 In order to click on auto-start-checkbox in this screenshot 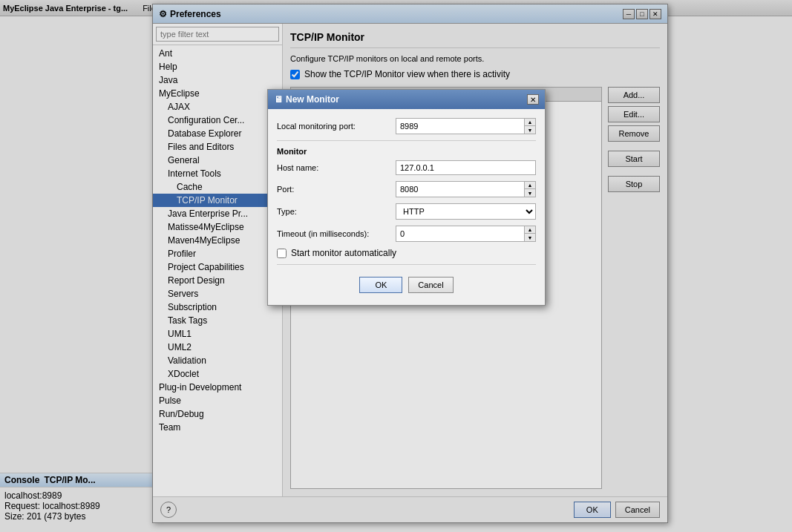, I will do `click(282, 254)`.